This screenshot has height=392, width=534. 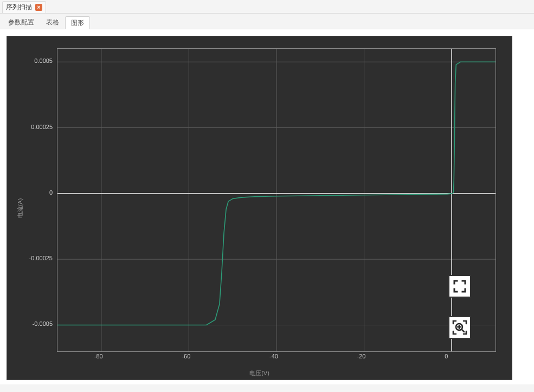 What do you see at coordinates (267, 22) in the screenshot?
I see `inner-tab-bar: 参数配置 表格 图形` at bounding box center [267, 22].